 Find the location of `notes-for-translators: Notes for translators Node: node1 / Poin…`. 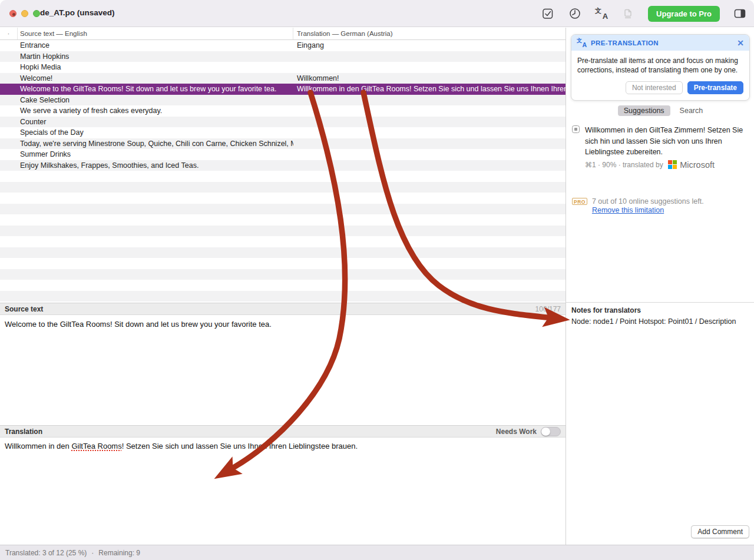

notes-for-translators: Notes for translators Node: node1 / Poin… is located at coordinates (660, 316).